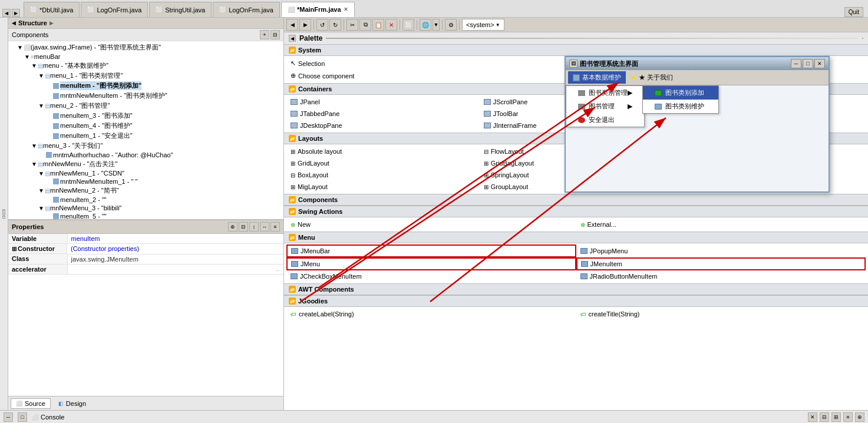 This screenshot has height=423, width=868. What do you see at coordinates (146, 66) in the screenshot?
I see `tree-item: ▼ ▤ menu - "基本数据维护"` at bounding box center [146, 66].